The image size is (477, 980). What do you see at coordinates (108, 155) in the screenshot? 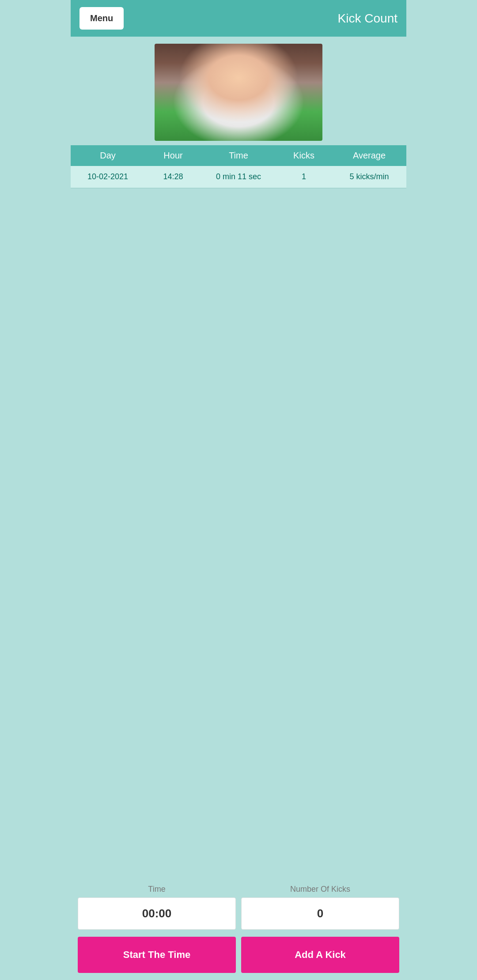
I see `col-header-day: Day` at bounding box center [108, 155].